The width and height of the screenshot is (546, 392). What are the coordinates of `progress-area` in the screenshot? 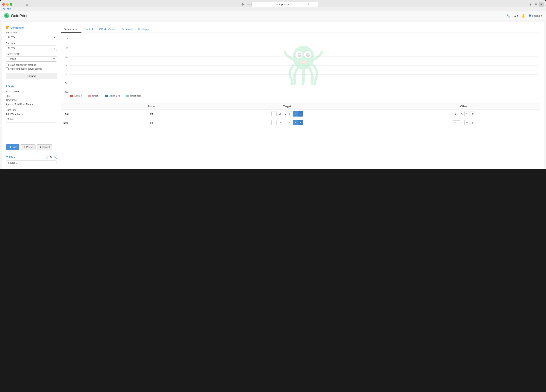 It's located at (31, 132).